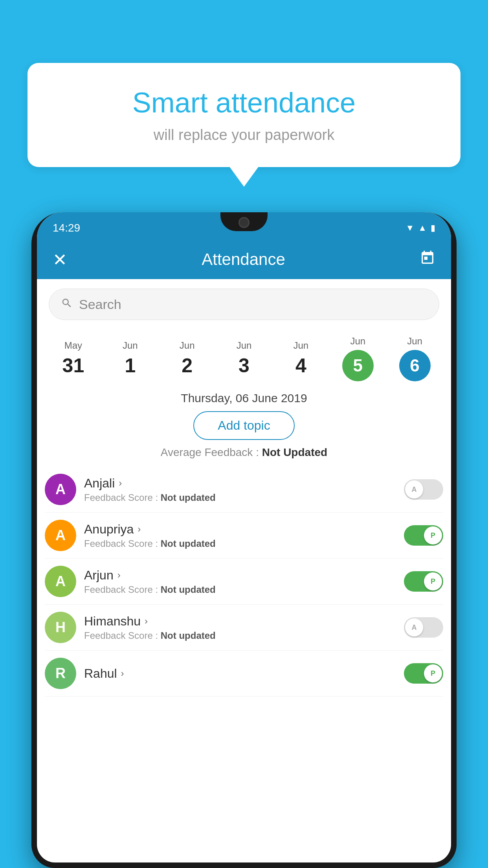 The image size is (488, 868). What do you see at coordinates (433, 535) in the screenshot?
I see `toggle-thumb-anupriya: P` at bounding box center [433, 535].